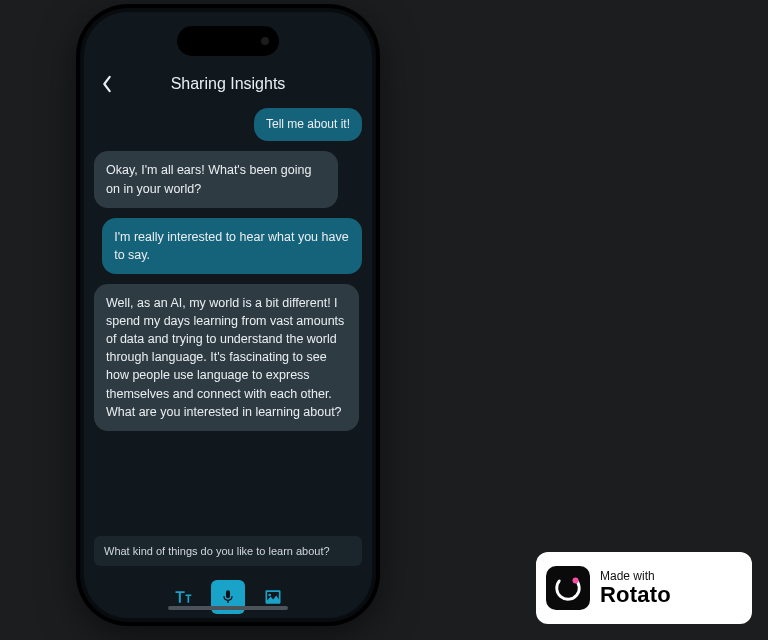 This screenshot has height=640, width=768. Describe the element at coordinates (568, 588) in the screenshot. I see `rotato-logo-icon` at that location.